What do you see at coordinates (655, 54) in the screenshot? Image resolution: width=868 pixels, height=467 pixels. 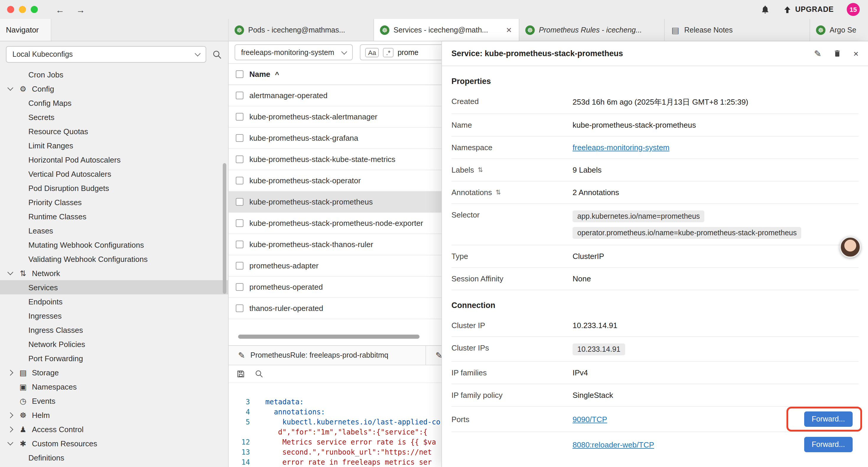 I see `detail-header: Service: kube-prometheus-stack-prometheu…` at bounding box center [655, 54].